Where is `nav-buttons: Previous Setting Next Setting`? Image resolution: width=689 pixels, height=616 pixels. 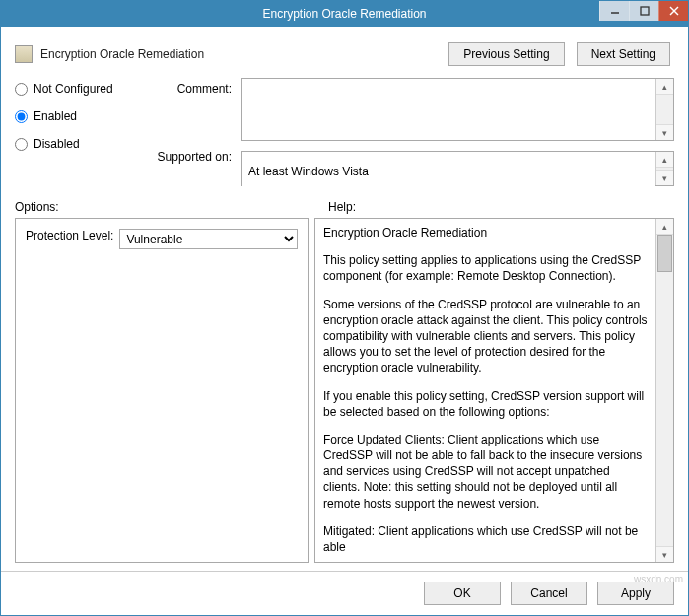 nav-buttons: Previous Setting Next Setting is located at coordinates (560, 54).